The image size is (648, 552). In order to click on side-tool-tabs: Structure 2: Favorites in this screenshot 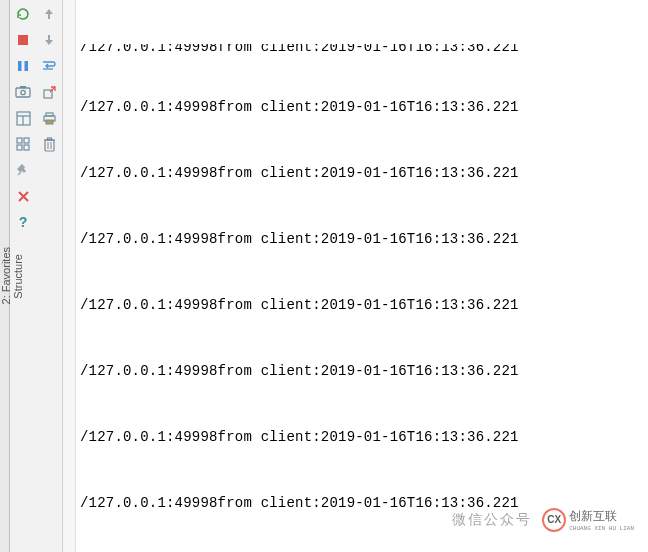, I will do `click(5, 276)`.